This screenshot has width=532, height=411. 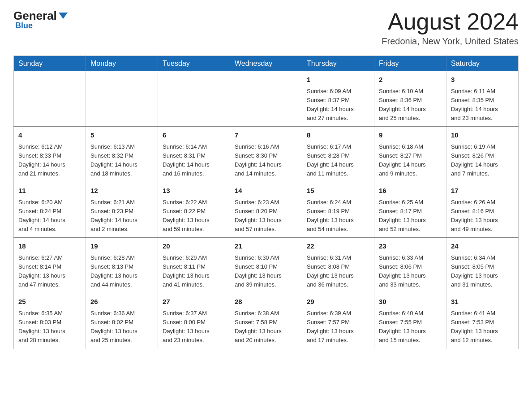 I want to click on calendar-day-cell: 8Sunrise: 6:17 AM Sunset: 8:28 PM Daylig…, so click(x=339, y=154).